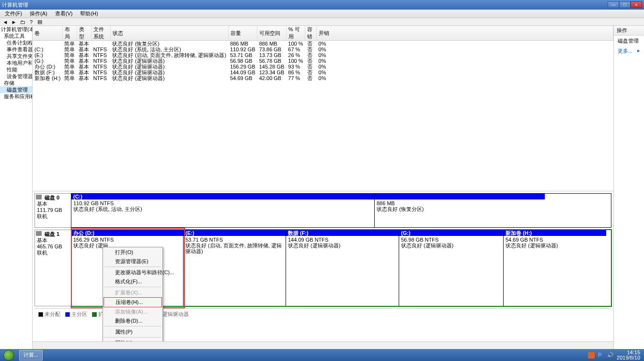 The image size is (644, 361). What do you see at coordinates (133, 321) in the screenshot?
I see `ctx-delete: 删除卷(D)...` at bounding box center [133, 321].